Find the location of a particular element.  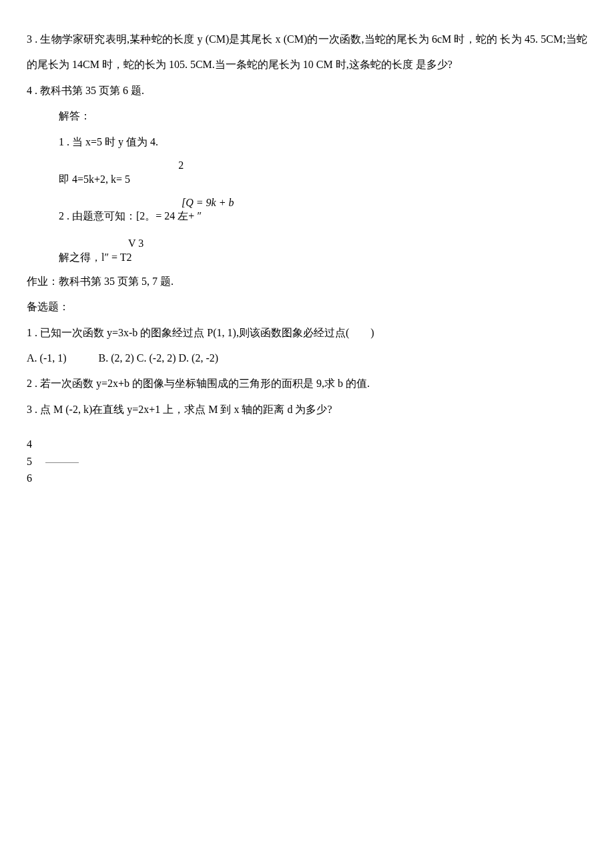

fraction-numerator: 2 is located at coordinates (323, 165).